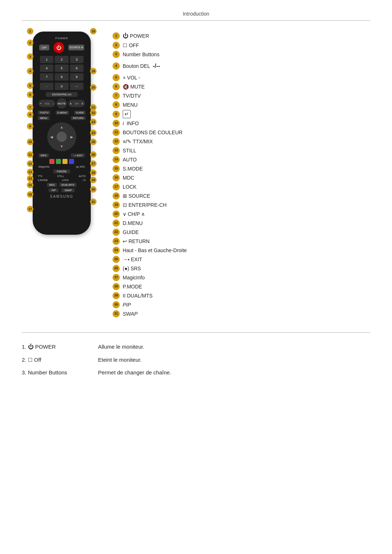 Image resolution: width=392 pixels, height=554 pixels. I want to click on legend-text-27: MagicInfo, so click(134, 278).